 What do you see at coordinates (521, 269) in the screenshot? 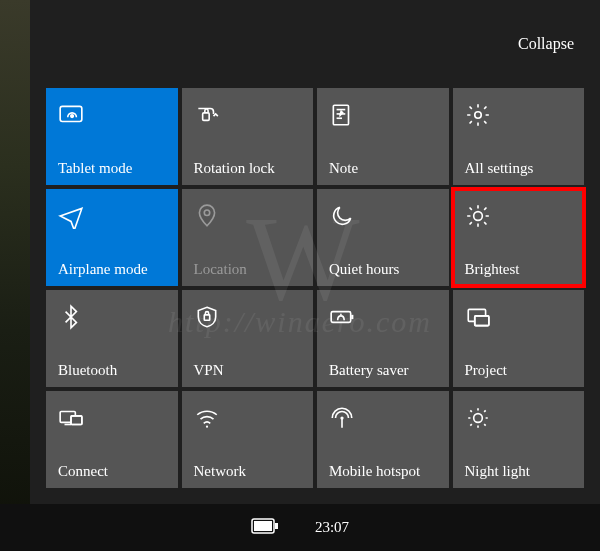
I see `tile-label: Brightest` at bounding box center [521, 269].